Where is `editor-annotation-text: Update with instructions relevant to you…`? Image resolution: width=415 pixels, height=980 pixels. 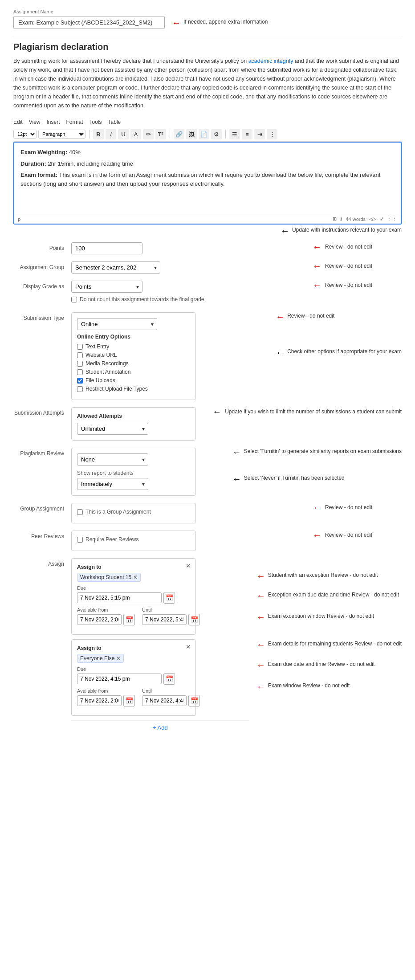 editor-annotation-text: Update with instructions relevant to you… is located at coordinates (347, 230).